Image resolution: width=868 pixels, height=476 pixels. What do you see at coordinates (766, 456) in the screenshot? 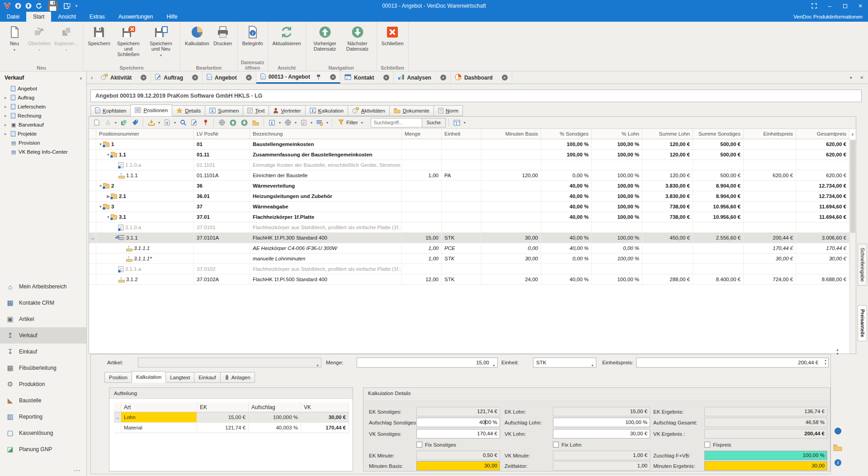
I see `field-input-zuschlag-f+vb: 100,00 %` at bounding box center [766, 456].